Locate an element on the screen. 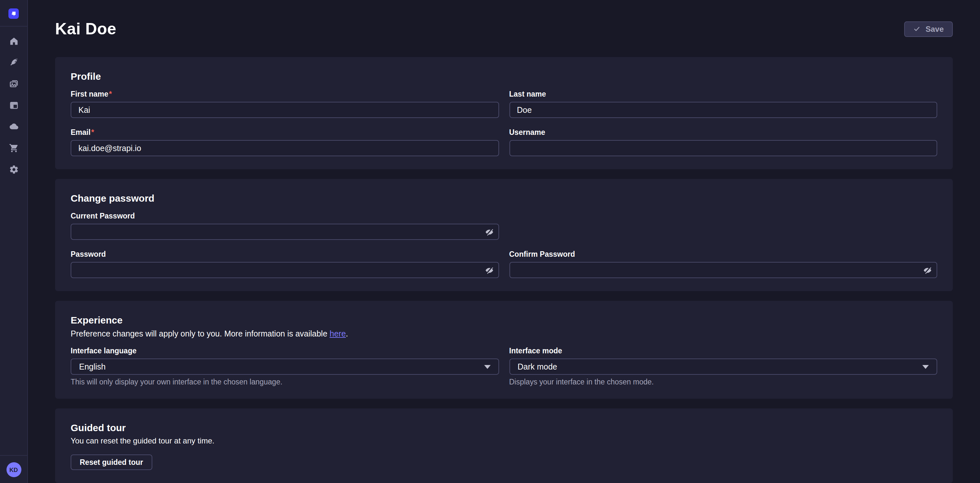  page-header: Kai Doe Save is located at coordinates (504, 19).